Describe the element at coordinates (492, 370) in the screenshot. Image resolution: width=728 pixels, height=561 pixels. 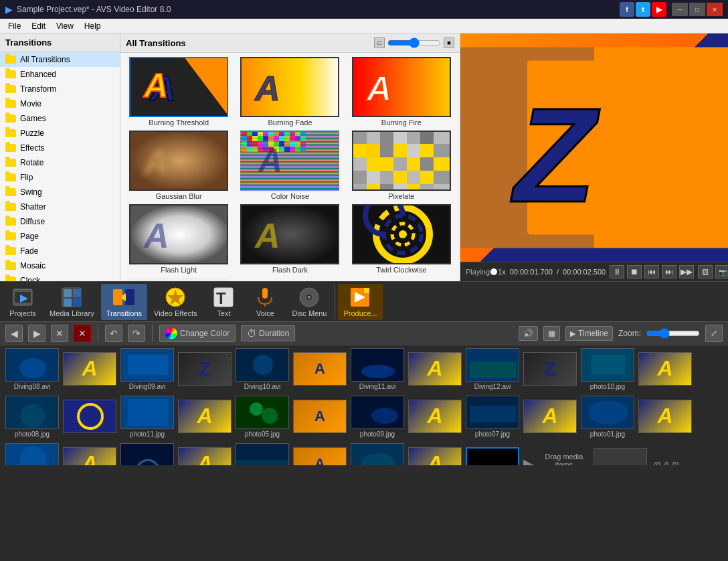
I see `media-item-diving12: Diving12.avi` at that location.